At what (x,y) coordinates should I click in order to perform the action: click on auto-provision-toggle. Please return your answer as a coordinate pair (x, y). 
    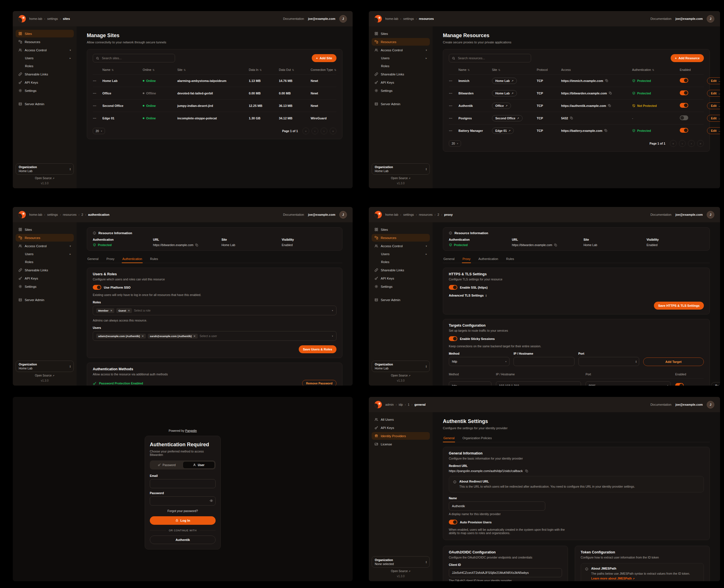
    Looking at the image, I should click on (453, 522).